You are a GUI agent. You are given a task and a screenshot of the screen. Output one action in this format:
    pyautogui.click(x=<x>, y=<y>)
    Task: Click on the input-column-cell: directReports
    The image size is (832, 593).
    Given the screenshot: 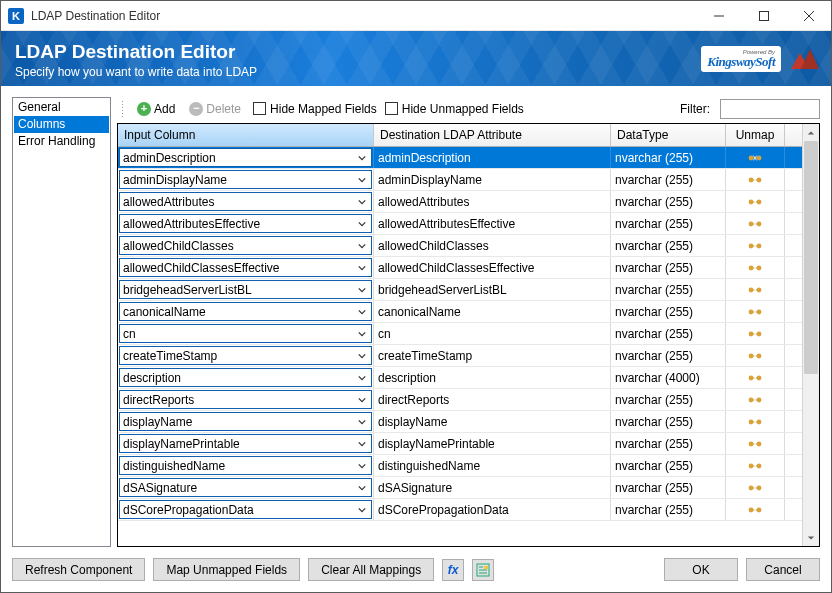 What is the action you would take?
    pyautogui.click(x=246, y=400)
    